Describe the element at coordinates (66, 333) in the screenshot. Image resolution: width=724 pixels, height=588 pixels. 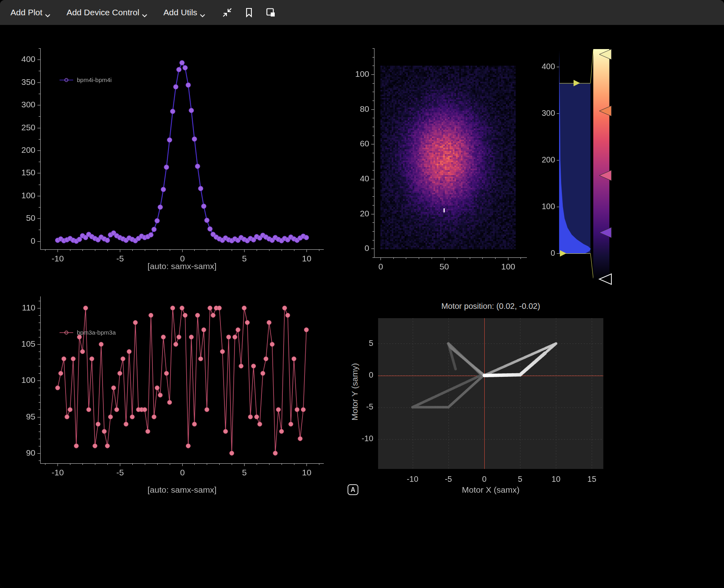
I see `legend-sample-bpm3a` at that location.